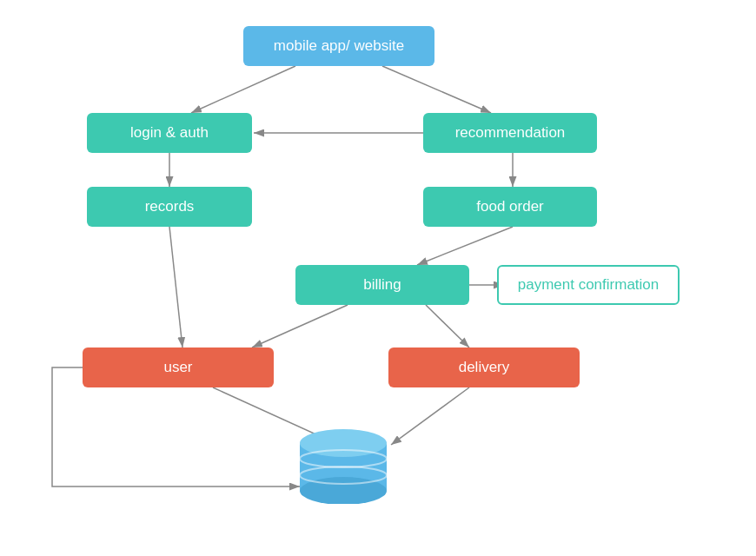 The height and width of the screenshot is (556, 756). What do you see at coordinates (178, 367) in the screenshot?
I see `node-user: user` at bounding box center [178, 367].